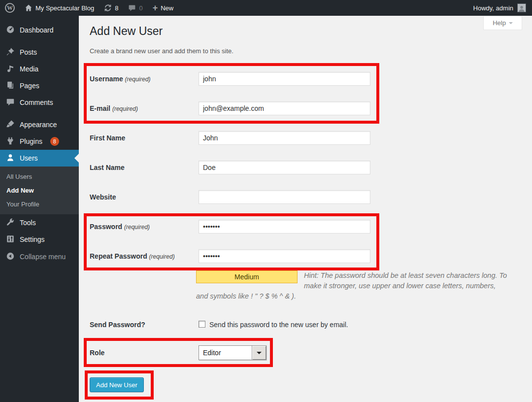 This screenshot has width=532, height=402. I want to click on role-selected-value: Editor, so click(226, 353).